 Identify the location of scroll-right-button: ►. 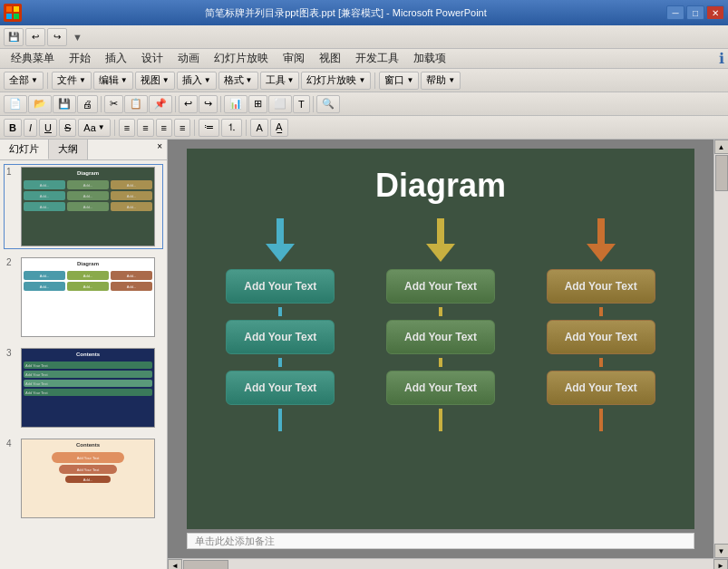
(721, 564).